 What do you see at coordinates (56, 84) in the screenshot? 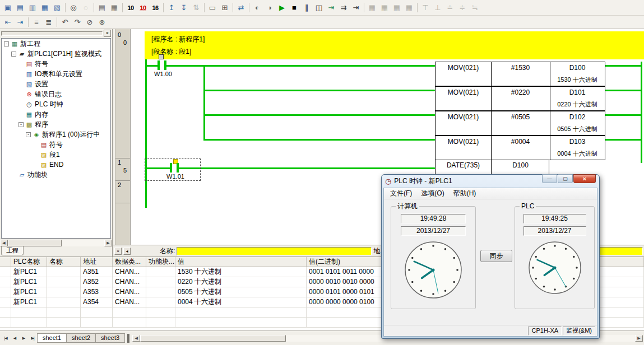
I see `tree-item-settings: ▧设置` at bounding box center [56, 84].